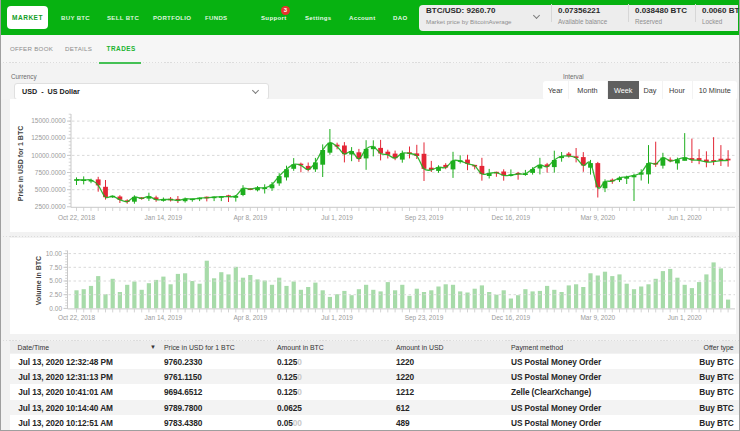  Describe the element at coordinates (56, 308) in the screenshot. I see `svg-text: 0.00` at that location.